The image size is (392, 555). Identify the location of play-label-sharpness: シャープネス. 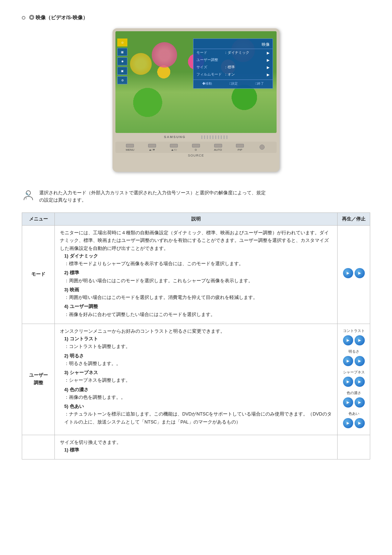
(354, 372).